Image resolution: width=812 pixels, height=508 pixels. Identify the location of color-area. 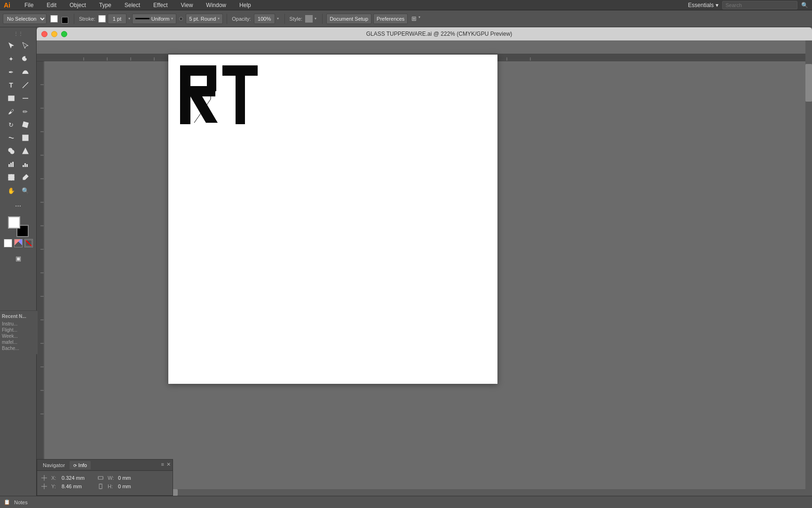
(18, 232).